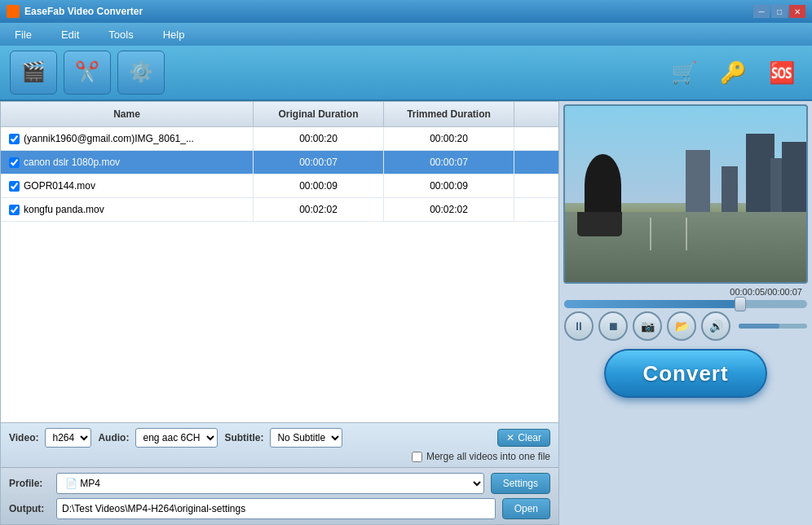  Describe the element at coordinates (733, 73) in the screenshot. I see `key-button: 🔑` at that location.